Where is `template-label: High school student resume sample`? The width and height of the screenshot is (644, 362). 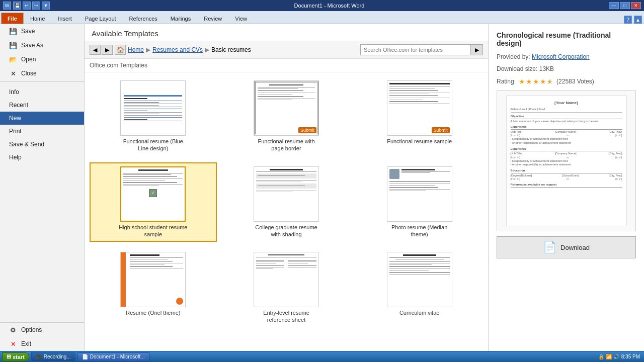
template-label: High school student resume sample is located at coordinates (153, 231).